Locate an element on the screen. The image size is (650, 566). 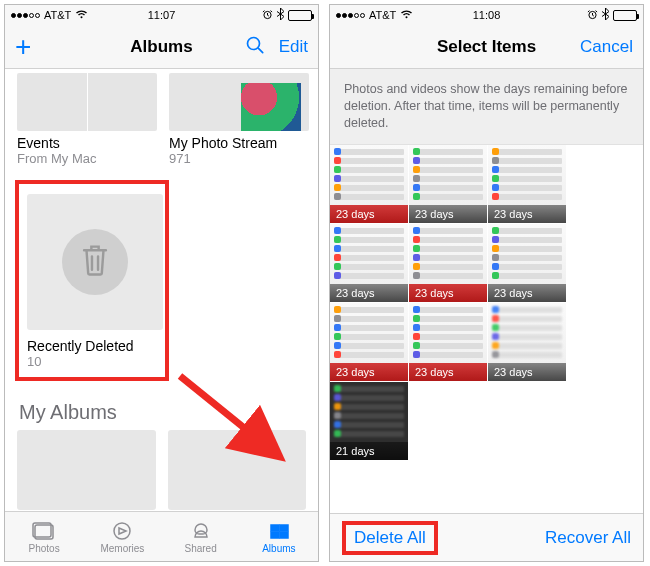
status-time: 11:07 is located at coordinates (162, 15).